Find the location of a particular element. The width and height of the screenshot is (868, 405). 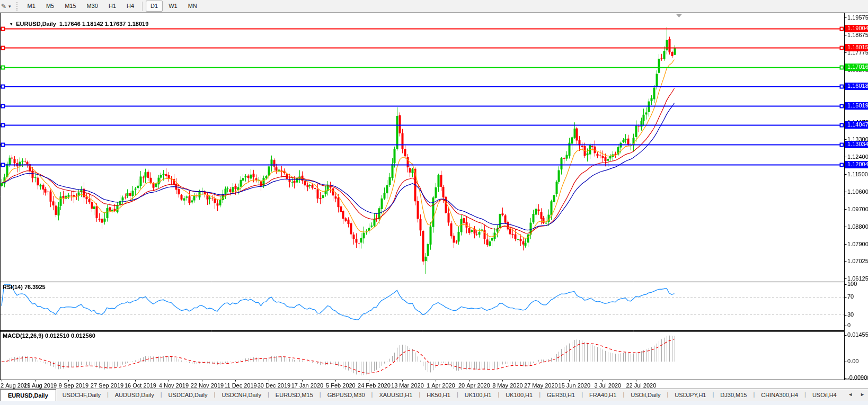

chart-tab-hk50-h1: HK50,H1 is located at coordinates (439, 395).